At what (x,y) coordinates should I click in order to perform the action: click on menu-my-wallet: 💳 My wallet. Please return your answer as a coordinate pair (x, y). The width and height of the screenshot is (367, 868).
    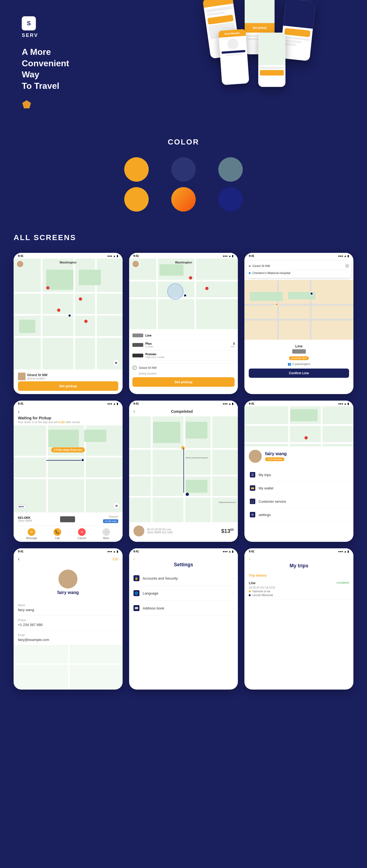
    Looking at the image, I should click on (299, 488).